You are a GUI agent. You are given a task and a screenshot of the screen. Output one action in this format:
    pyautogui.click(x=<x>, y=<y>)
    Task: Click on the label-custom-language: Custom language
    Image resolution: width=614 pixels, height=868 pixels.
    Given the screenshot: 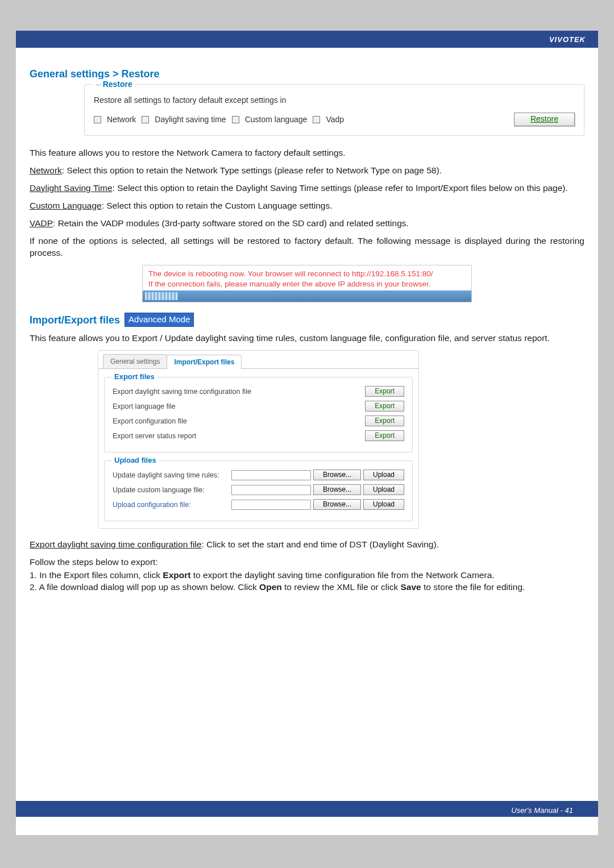 What is the action you would take?
    pyautogui.click(x=276, y=119)
    